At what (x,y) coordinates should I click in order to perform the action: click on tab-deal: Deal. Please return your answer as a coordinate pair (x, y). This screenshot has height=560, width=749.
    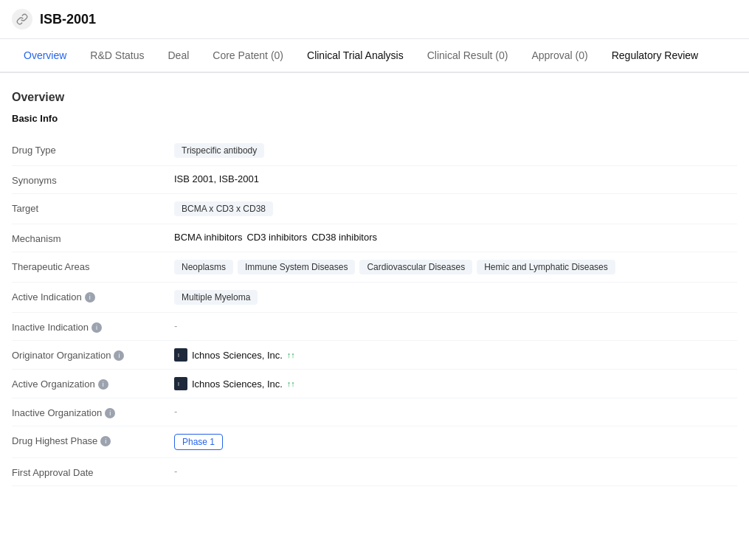
    Looking at the image, I should click on (179, 56).